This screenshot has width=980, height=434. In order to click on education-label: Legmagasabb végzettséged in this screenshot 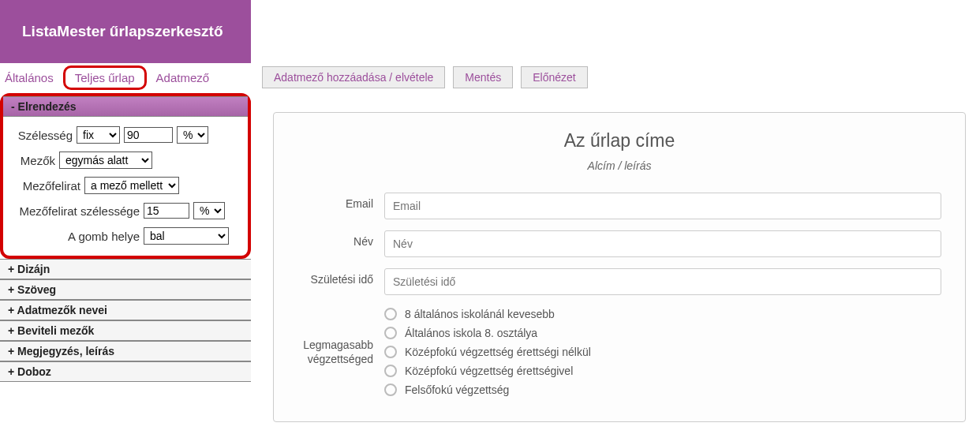, I will do `click(341, 336)`.